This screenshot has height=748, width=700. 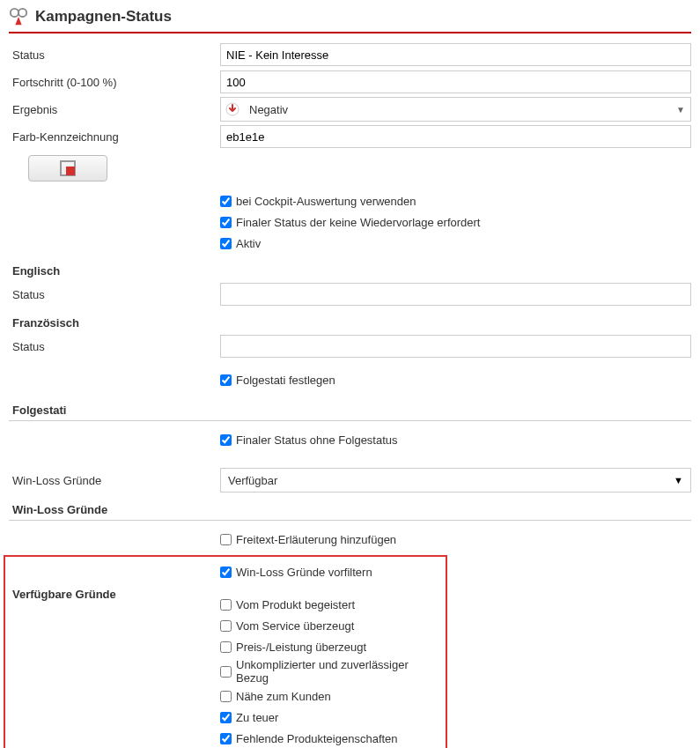 I want to click on row-englisch-status: Status, so click(x=350, y=294).